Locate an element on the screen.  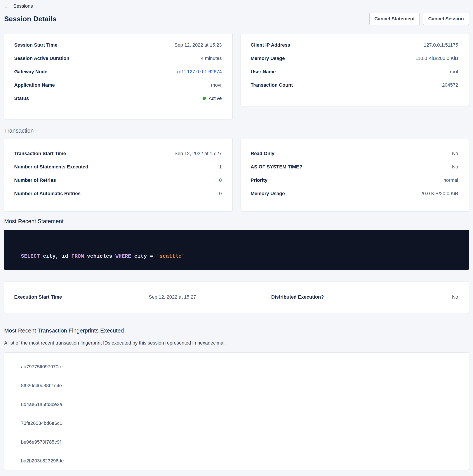
detail-label: Transaction Count is located at coordinates (272, 85).